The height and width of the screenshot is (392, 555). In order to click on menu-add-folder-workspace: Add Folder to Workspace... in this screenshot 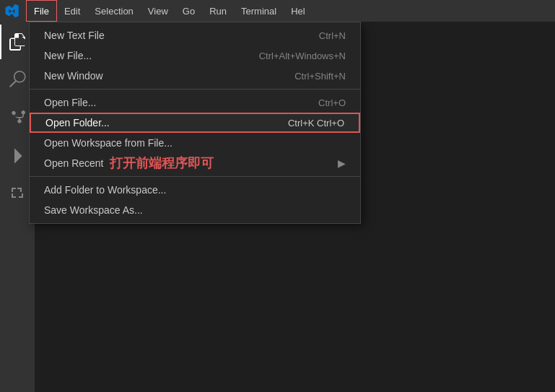, I will do `click(195, 190)`.